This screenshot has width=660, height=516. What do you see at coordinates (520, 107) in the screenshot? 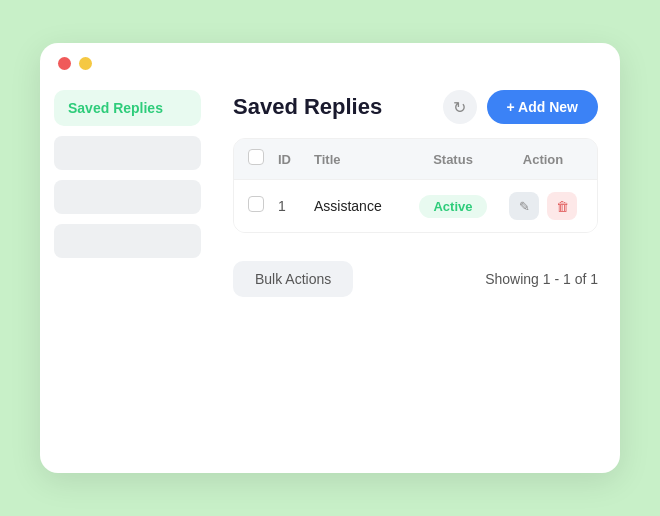
I see `header-actions: ↻ + Add New` at bounding box center [520, 107].